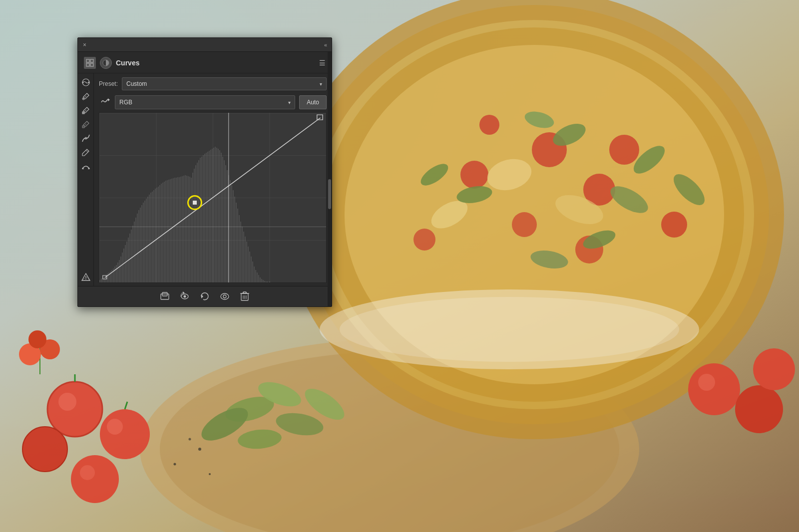 This screenshot has height=532, width=799. Describe the element at coordinates (245, 296) in the screenshot. I see `delete-layer-button` at that location.